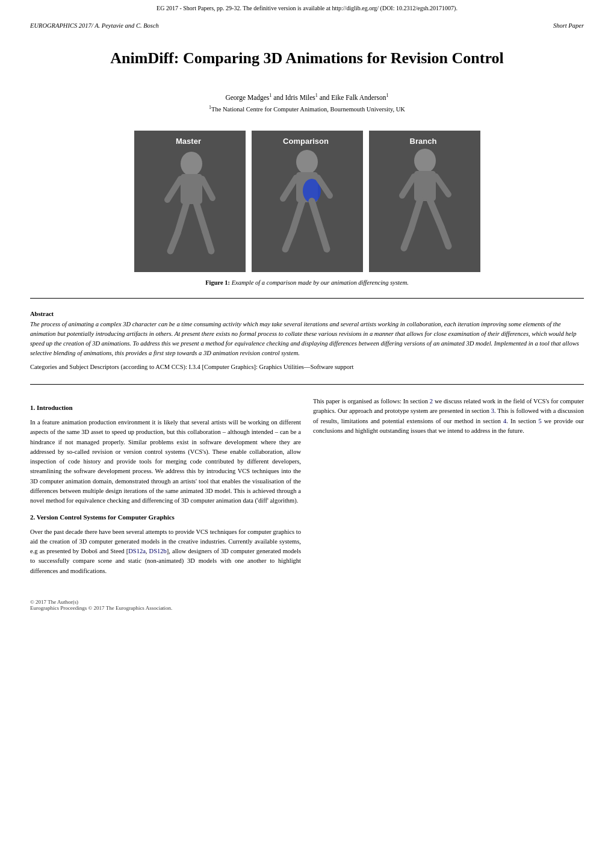 The width and height of the screenshot is (614, 868). Describe the element at coordinates (307, 55) in the screenshot. I see `title-section: AnimDiff: Comparing 3D Animations for Re…` at that location.